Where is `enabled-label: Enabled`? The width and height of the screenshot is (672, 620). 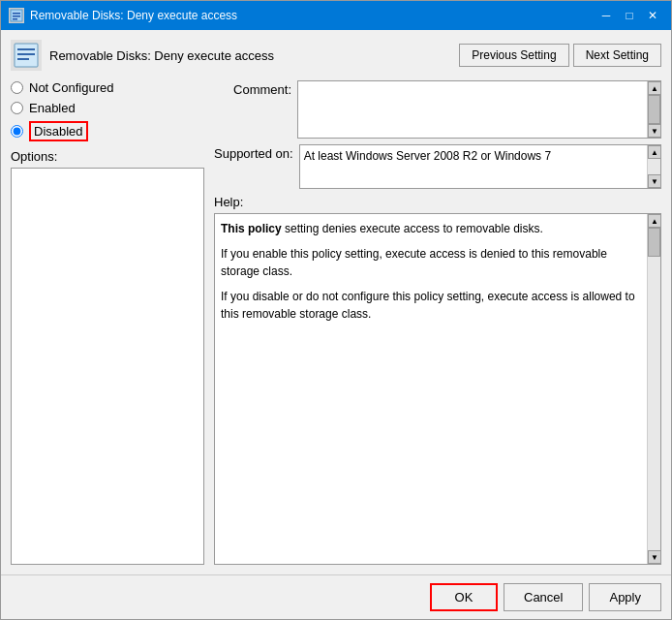 enabled-label: Enabled is located at coordinates (52, 108).